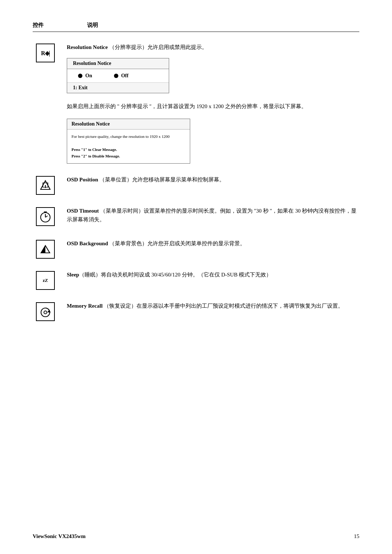 The height and width of the screenshot is (554, 392). Describe the element at coordinates (85, 76) in the screenshot. I see `resolution-option-on: On` at that location.